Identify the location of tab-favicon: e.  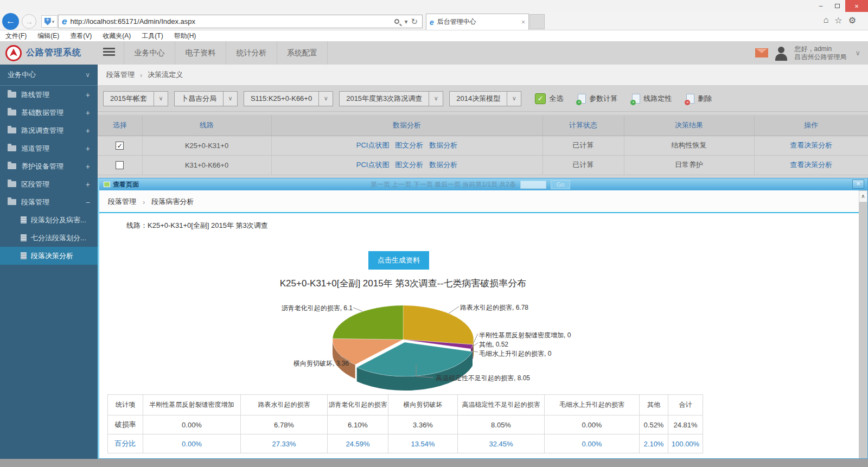
(432, 22).